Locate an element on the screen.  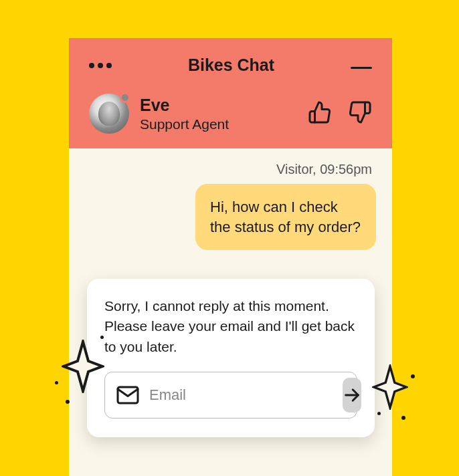
email-input-row is located at coordinates (231, 395).